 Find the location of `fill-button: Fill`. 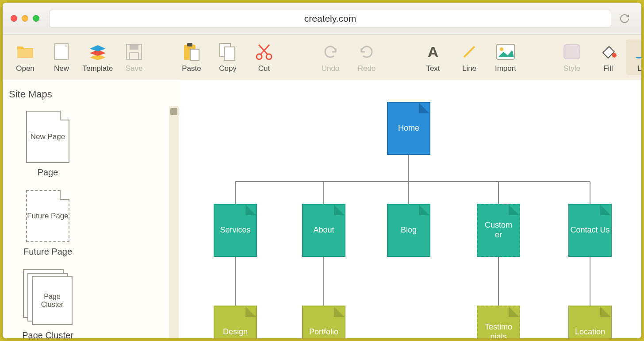

fill-button: Fill is located at coordinates (608, 57).